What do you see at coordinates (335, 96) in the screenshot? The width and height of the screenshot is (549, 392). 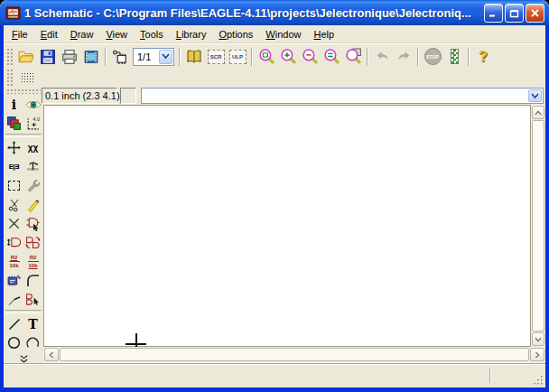 I see `command-input` at bounding box center [335, 96].